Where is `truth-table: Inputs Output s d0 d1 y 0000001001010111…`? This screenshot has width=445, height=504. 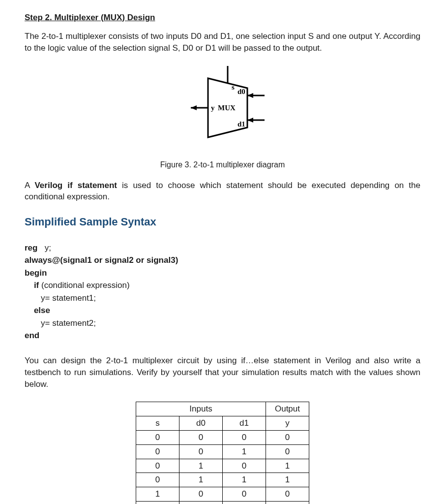 truth-table: Inputs Output s d0 d1 y 0000001001010111… is located at coordinates (222, 453).